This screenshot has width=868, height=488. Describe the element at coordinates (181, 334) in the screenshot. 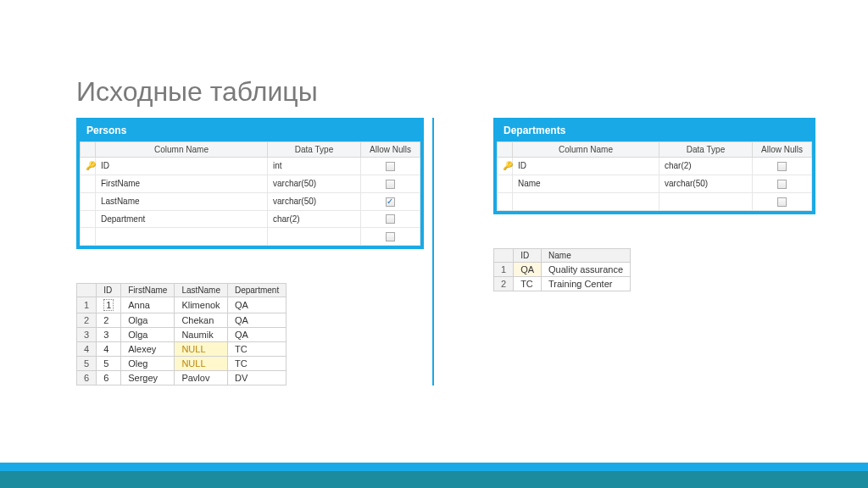

I see `persons-data-grid: IDFirstNameLastNameDepartment 11AnnaKlim…` at that location.